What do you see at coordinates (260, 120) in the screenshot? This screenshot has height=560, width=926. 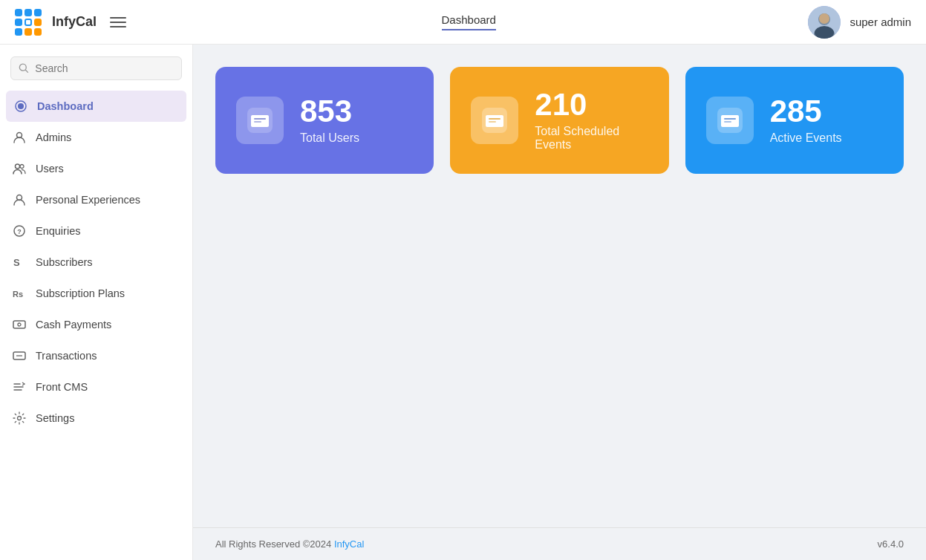 I see `users-stat-icon` at bounding box center [260, 120].